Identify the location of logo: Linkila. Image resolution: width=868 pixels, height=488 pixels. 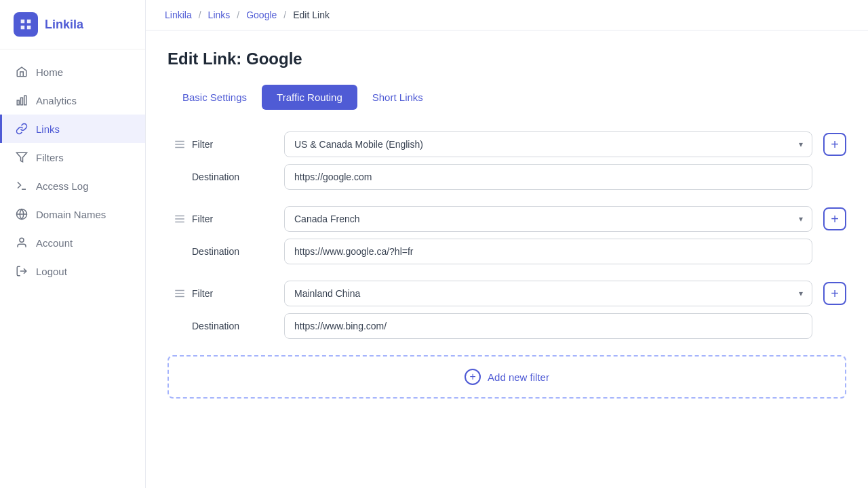
(73, 24).